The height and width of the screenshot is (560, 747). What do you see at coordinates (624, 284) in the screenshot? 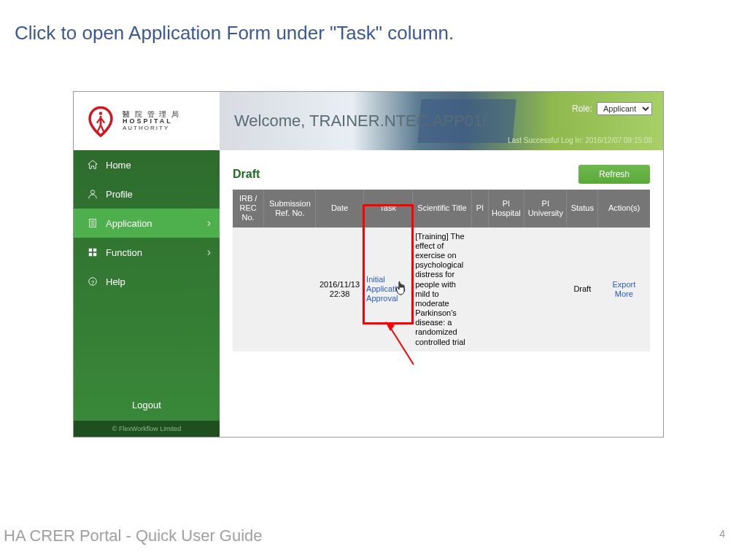
I see `export-link: Export` at bounding box center [624, 284].